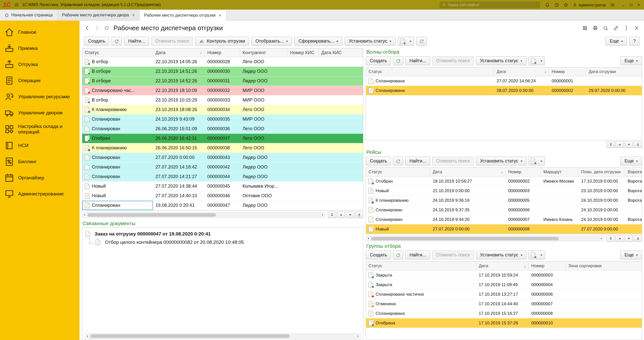 The image size is (644, 340). Describe the element at coordinates (639, 5) in the screenshot. I see `close-window-button` at that location.